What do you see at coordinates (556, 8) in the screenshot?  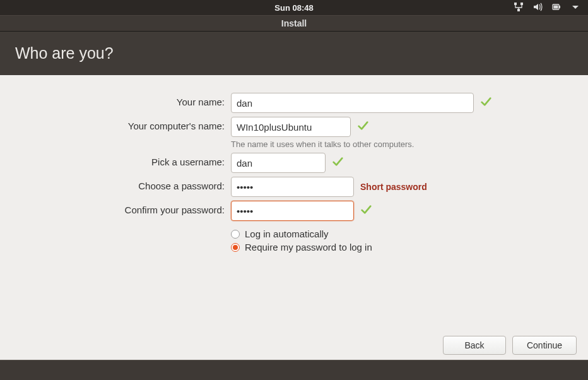 I see `battery-icon` at bounding box center [556, 8].